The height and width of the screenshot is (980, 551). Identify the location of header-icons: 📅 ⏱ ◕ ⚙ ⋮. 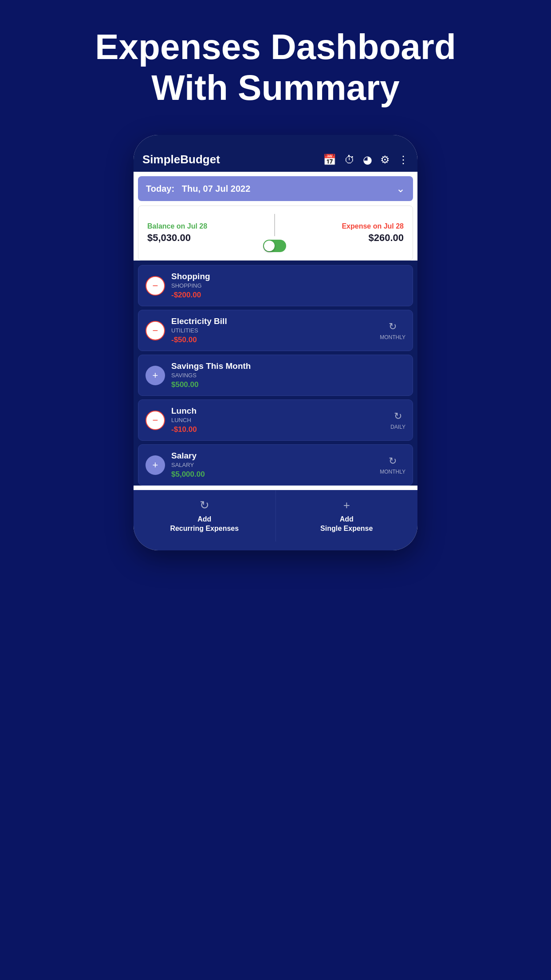
(366, 160).